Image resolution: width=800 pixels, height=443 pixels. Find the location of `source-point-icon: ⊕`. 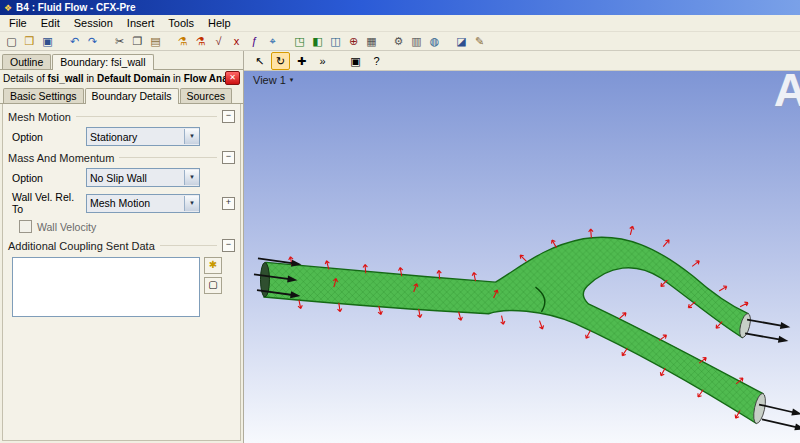

source-point-icon: ⊕ is located at coordinates (354, 42).